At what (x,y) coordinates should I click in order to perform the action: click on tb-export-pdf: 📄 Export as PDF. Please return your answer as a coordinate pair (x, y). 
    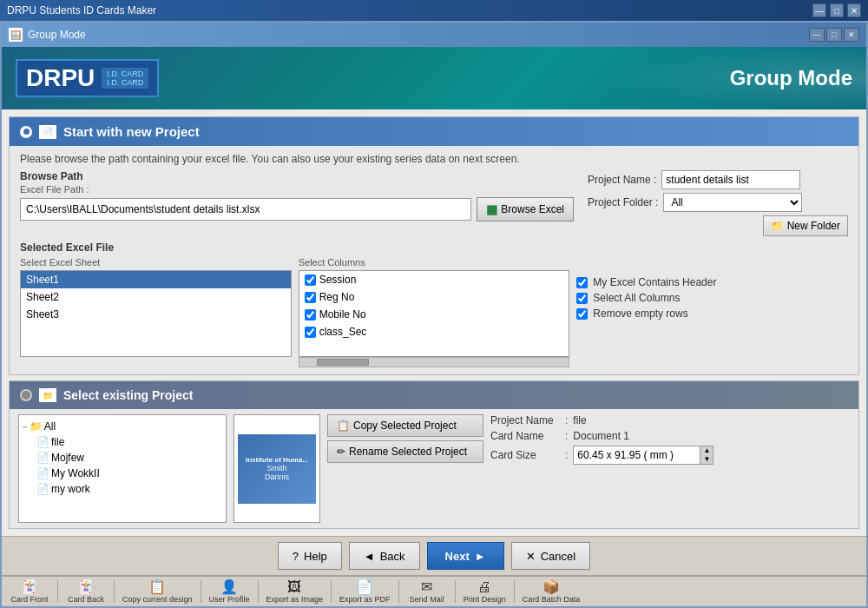
    Looking at the image, I should click on (365, 591).